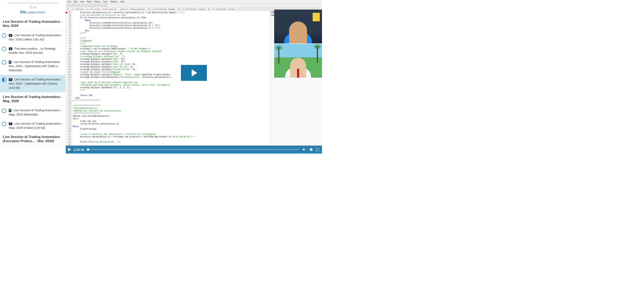 The image size is (644, 307). Describe the element at coordinates (114, 1) in the screenshot. I see `menu-item: Window` at that location.